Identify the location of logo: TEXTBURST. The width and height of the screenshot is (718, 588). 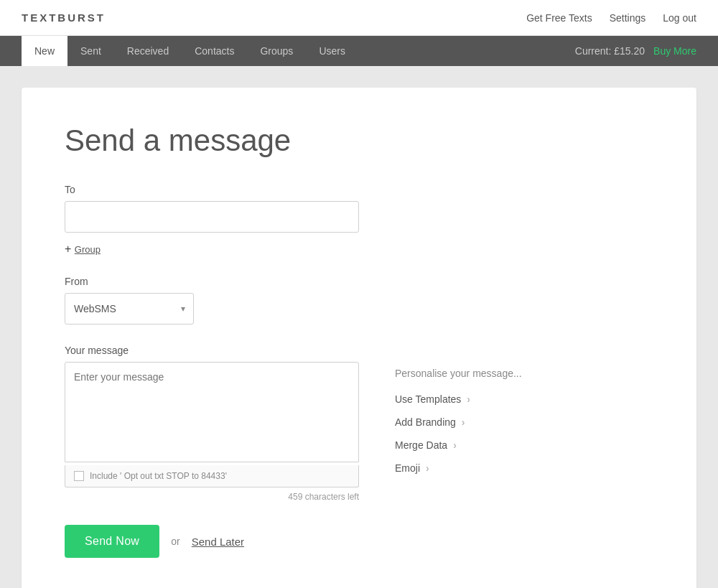
(63, 17).